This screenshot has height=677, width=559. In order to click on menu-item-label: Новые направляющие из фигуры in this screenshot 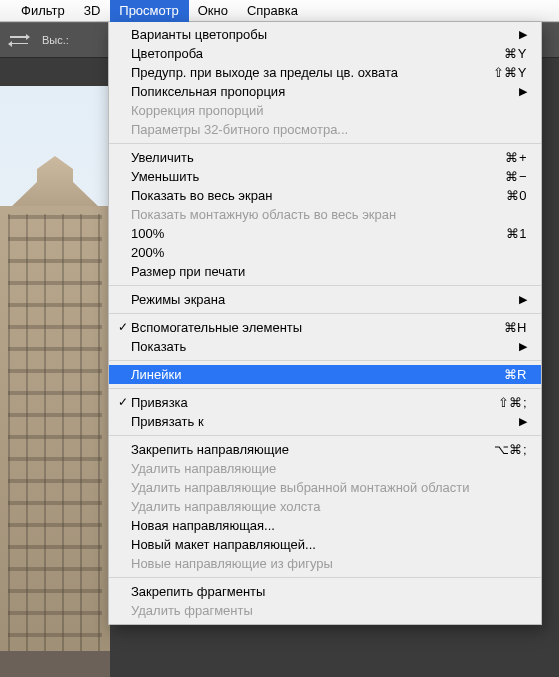, I will do `click(329, 564)`.